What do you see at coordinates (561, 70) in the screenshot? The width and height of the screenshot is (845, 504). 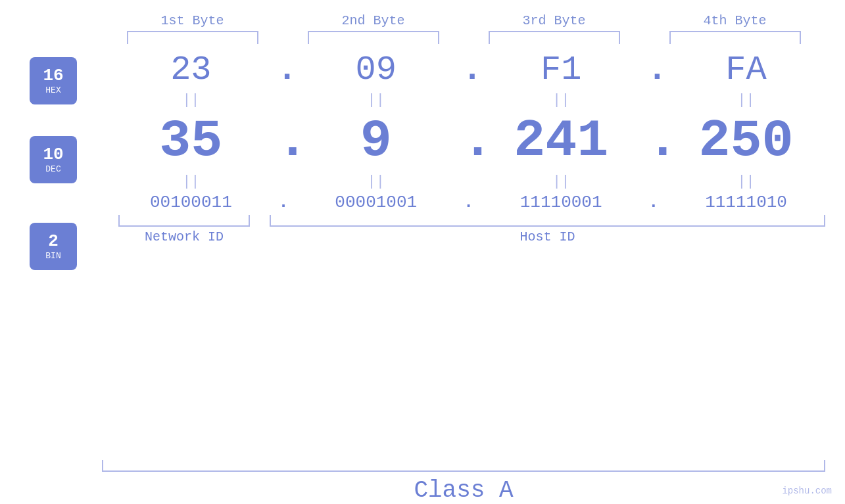 I see `hex-b3: F1` at bounding box center [561, 70].